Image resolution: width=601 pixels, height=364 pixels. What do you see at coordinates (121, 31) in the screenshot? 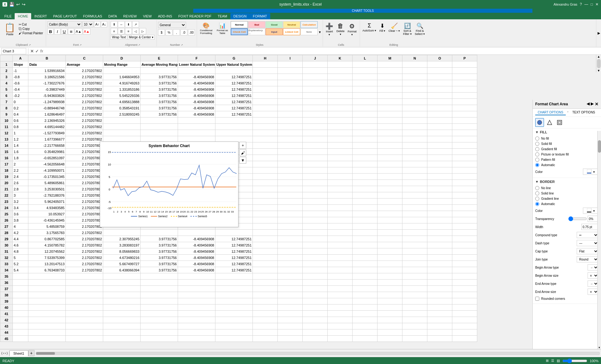
I see `align-center-button: ☰` at bounding box center [121, 31].